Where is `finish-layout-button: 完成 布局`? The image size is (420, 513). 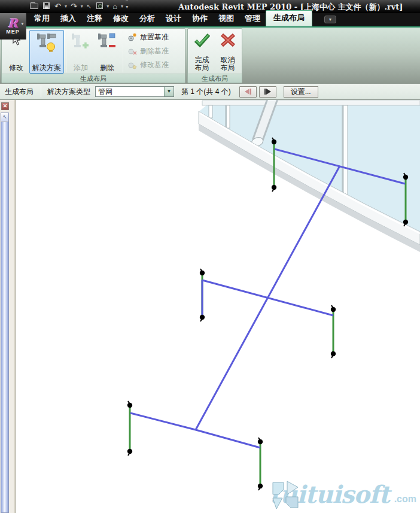 finish-layout-button: 完成 布局 is located at coordinates (202, 51).